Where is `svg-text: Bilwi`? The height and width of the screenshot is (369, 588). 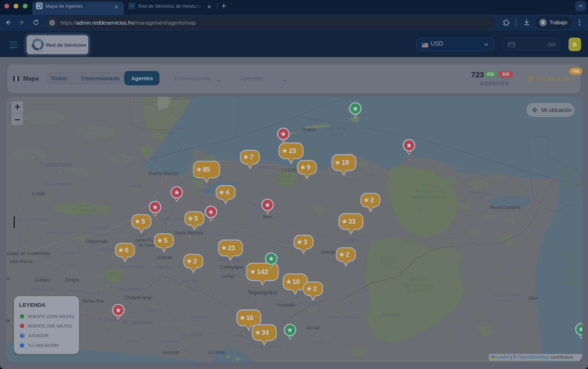 svg-text: Bilwi is located at coordinates (533, 298).